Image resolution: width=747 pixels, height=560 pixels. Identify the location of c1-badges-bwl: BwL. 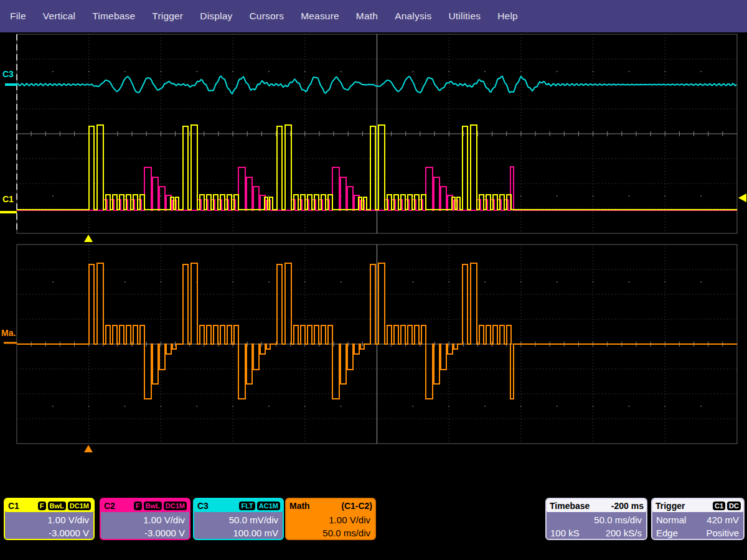
(57, 506).